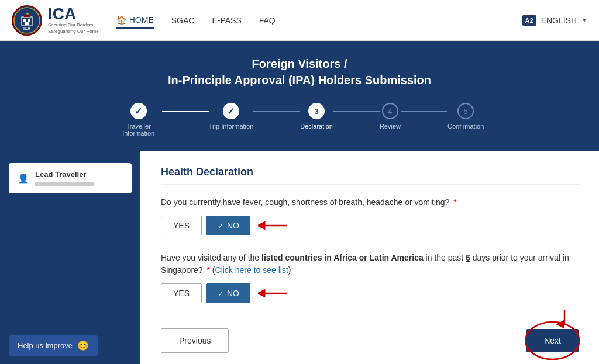 This screenshot has width=599, height=364. Describe the element at coordinates (226, 20) in the screenshot. I see `nav-epass: E-PASS` at that location.